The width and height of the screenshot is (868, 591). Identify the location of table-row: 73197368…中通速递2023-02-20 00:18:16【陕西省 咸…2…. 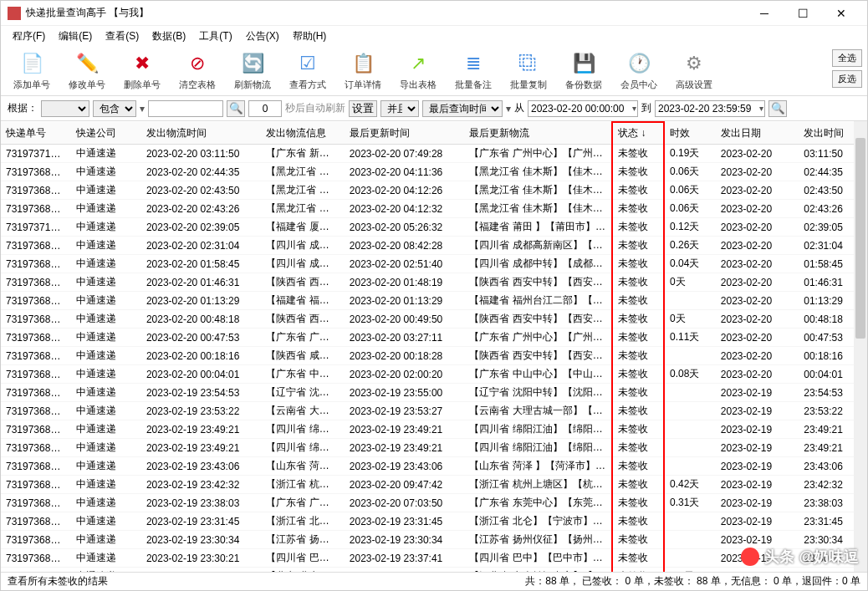
(434, 356).